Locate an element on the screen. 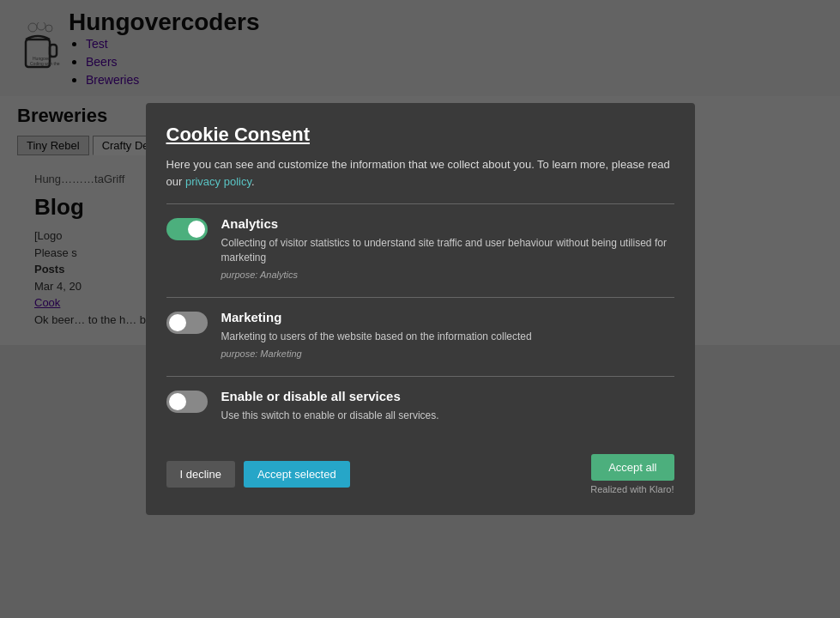 The image size is (840, 618). marketing-toggle-container is located at coordinates (187, 323).